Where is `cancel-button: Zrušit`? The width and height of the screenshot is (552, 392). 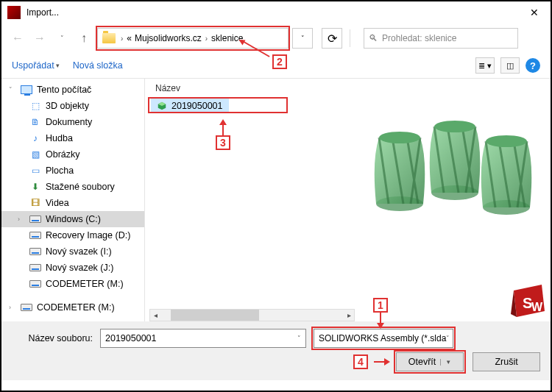 cancel-button: Zrušit is located at coordinates (506, 362).